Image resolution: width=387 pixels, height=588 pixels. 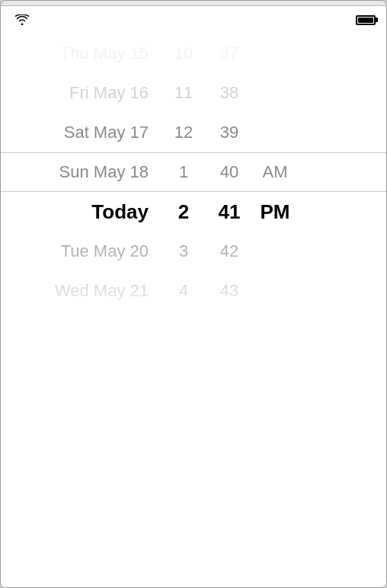 I want to click on picker-row-row-sat-may-17: Sat May 171239, so click(x=194, y=133).